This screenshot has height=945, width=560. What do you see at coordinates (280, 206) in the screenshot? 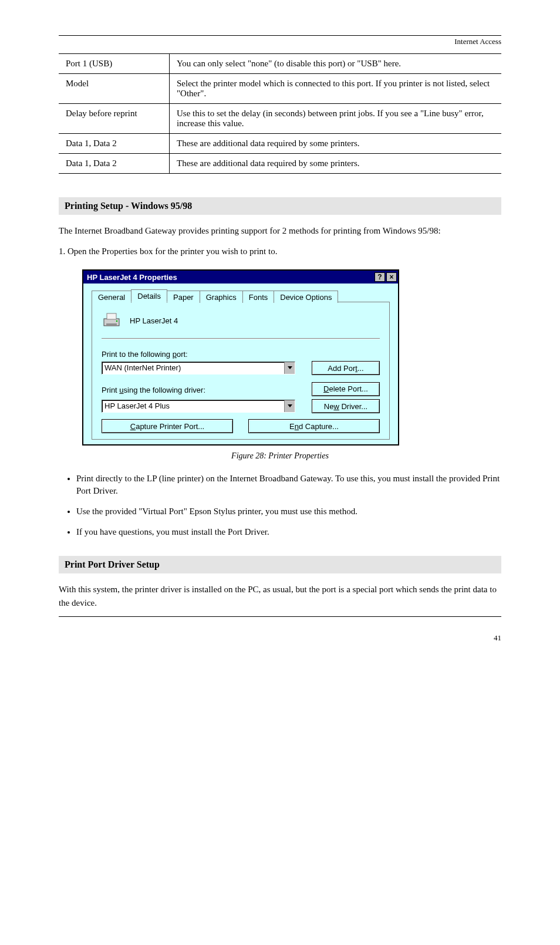
I see `section-heading-printing-setup: Printing Setup - Windows 95/98` at bounding box center [280, 206].